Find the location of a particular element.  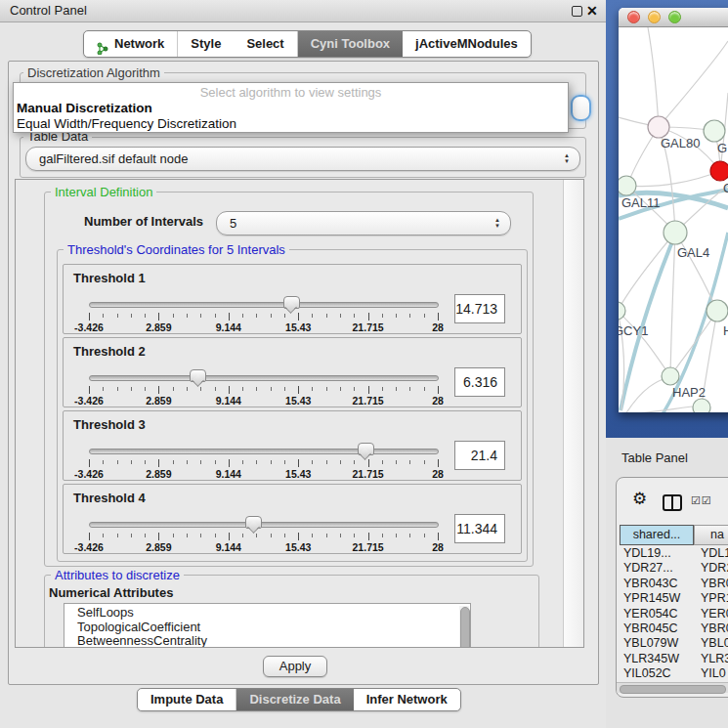

table-row: YIL052CYIL0 is located at coordinates (672, 674).